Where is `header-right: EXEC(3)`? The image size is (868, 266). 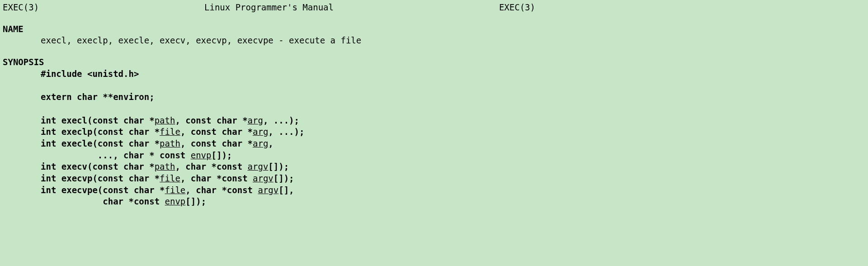
header-right: EXEC(3) is located at coordinates (517, 8).